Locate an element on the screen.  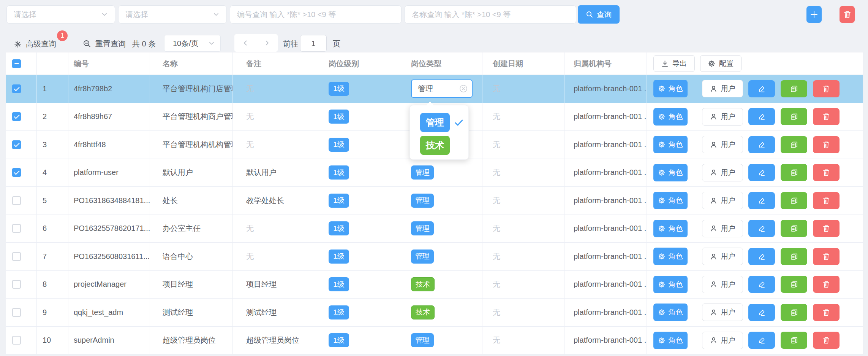
page-size-select: 10条/页 is located at coordinates (192, 43).